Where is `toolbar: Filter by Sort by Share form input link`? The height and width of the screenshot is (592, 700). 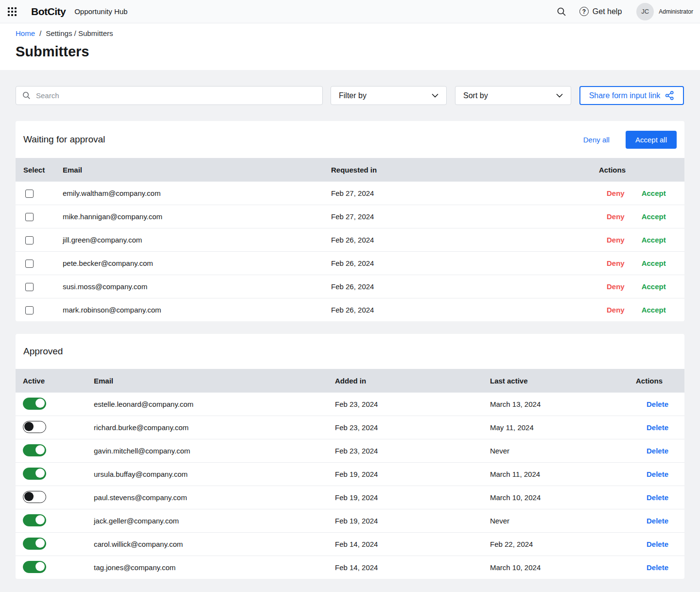
toolbar: Filter by Sort by Share form input link is located at coordinates (350, 95).